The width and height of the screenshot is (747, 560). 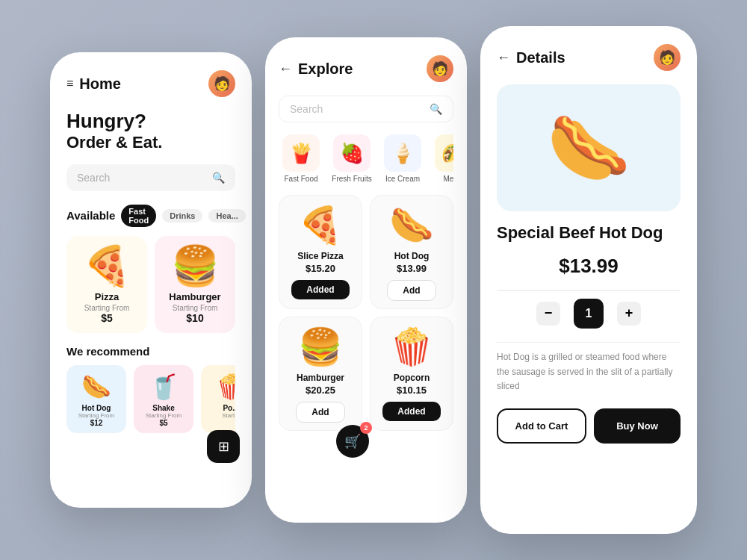 I want to click on home-top-left: ≡ Home, so click(x=94, y=84).